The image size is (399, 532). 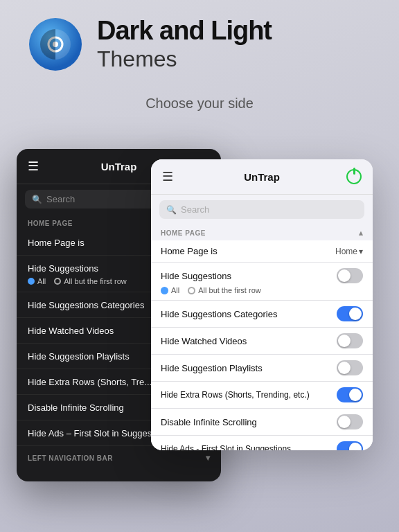 What do you see at coordinates (249, 395) in the screenshot?
I see `light-row-label: Hide Extra Rows (Shorts, Trending, etc.)` at bounding box center [249, 395].